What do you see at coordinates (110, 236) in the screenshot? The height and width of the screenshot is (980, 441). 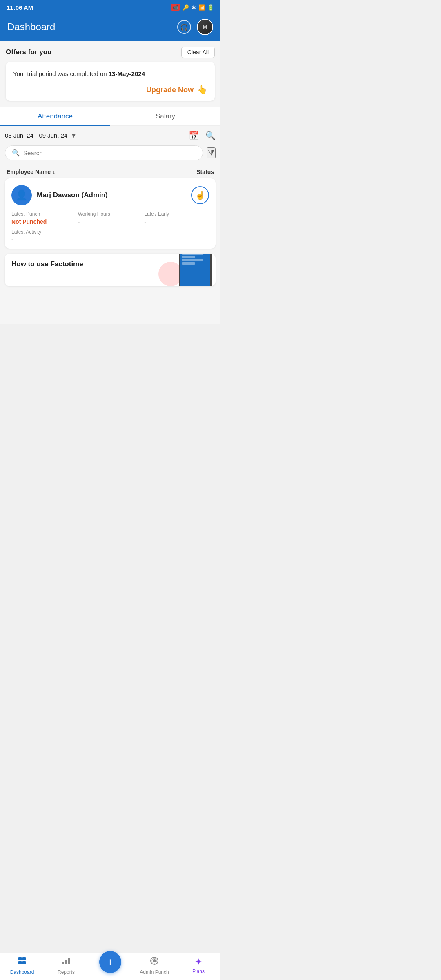 I see `latest-activity: Latest Activity -` at bounding box center [110, 236].